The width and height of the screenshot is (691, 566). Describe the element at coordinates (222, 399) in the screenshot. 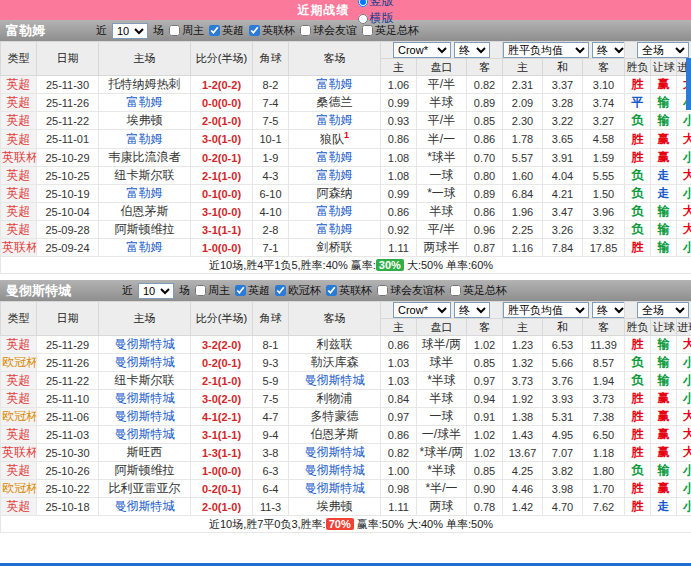

I see `match-score: 3-0(2-0)` at that location.